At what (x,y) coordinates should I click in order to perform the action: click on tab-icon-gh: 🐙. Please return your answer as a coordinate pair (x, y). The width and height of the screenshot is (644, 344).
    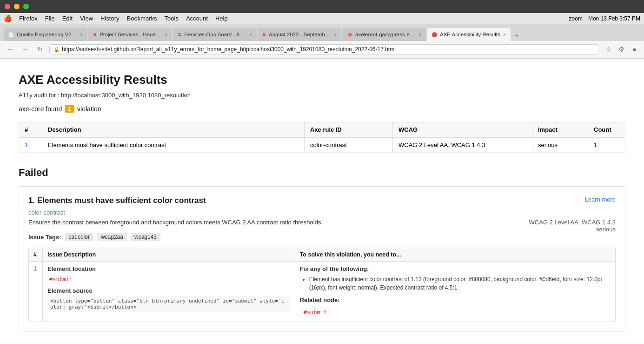
    Looking at the image, I should click on (350, 34).